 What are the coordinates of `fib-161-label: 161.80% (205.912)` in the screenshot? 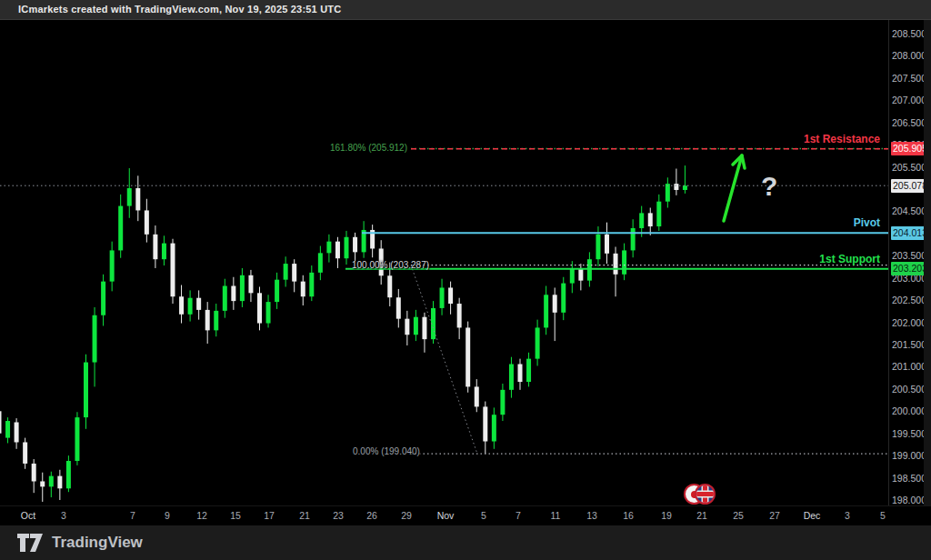 It's located at (369, 147).